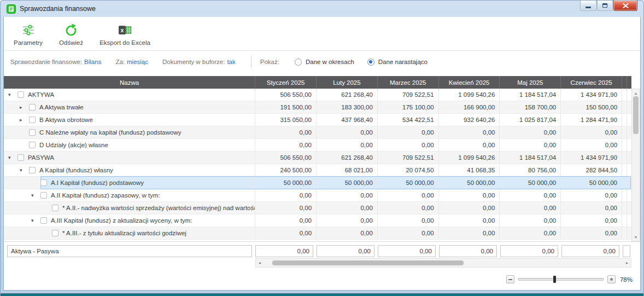 The height and width of the screenshot is (296, 644). I want to click on vertical-scrollbar: ▲ ▼, so click(636, 165).